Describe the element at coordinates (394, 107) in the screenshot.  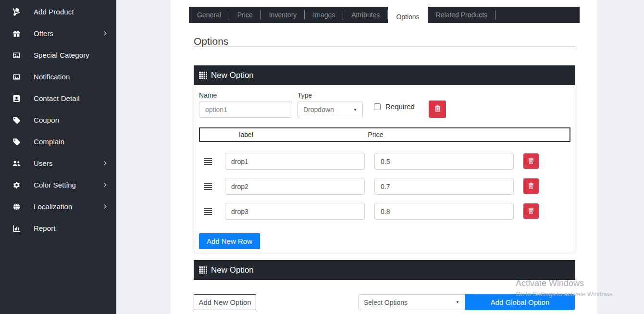
I see `required-field: Required` at that location.